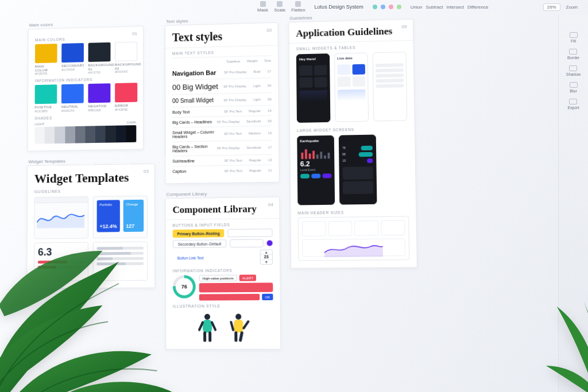  I want to click on swatch-name: MAIN COLOR, so click(46, 68).